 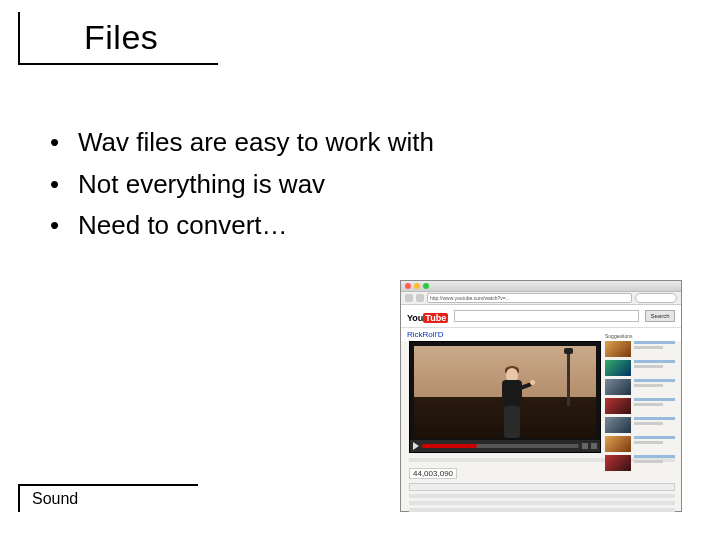 I want to click on site-header: YouTube Search, so click(x=541, y=316).